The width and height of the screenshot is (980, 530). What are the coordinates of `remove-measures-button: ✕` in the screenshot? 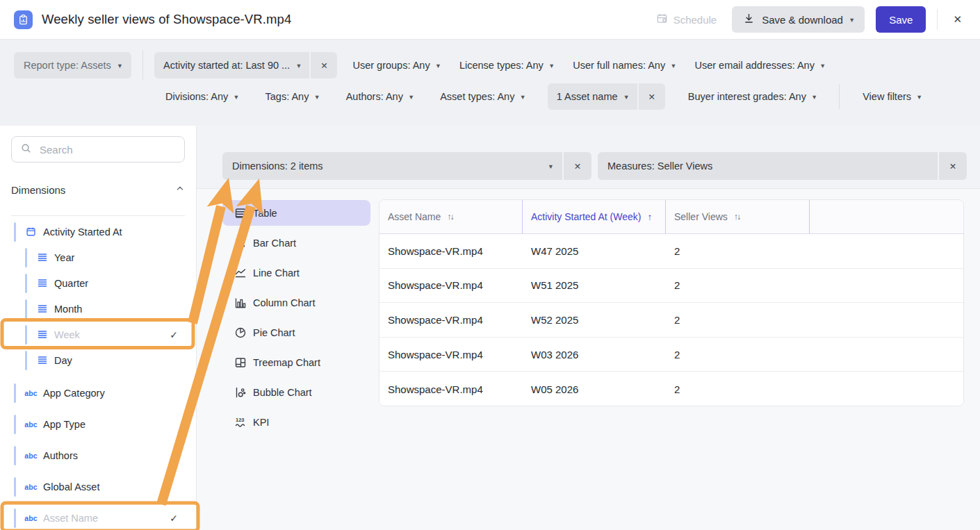 It's located at (953, 166).